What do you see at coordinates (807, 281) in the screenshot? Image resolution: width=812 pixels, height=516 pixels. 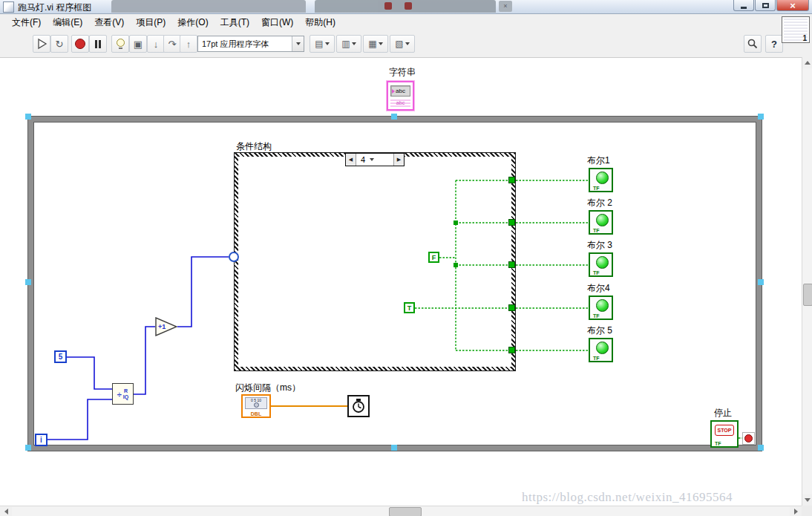 I see `vertical-scrollbar` at bounding box center [807, 281].